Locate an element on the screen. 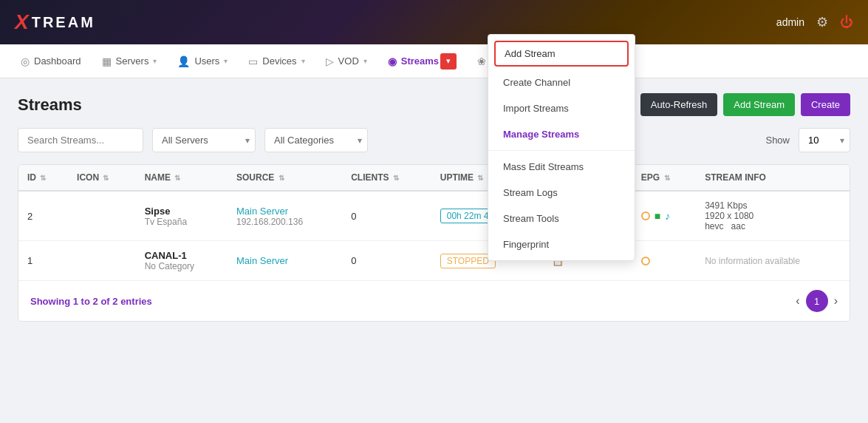 The height and width of the screenshot is (423, 868). cell-epg is located at coordinates (664, 261).